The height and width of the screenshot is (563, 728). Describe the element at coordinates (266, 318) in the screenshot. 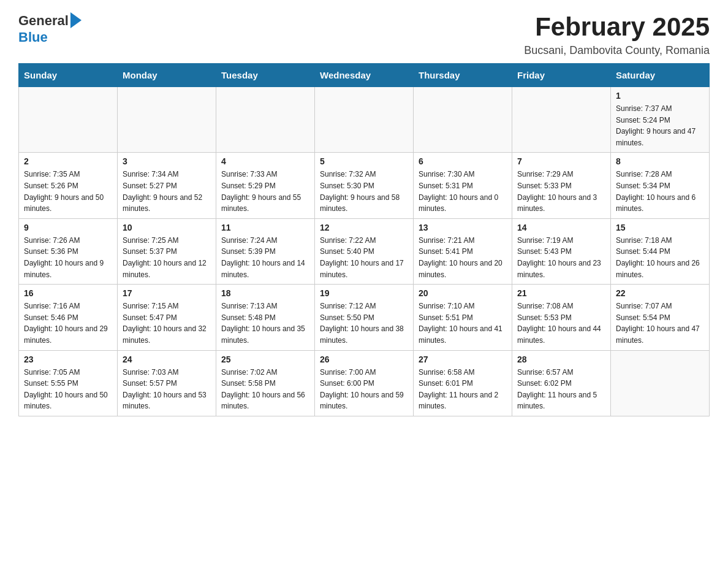

I see `calendar-day-cell: 18Sunrise: 7:13 AM Sunset: 5:48 PM Dayli…` at that location.